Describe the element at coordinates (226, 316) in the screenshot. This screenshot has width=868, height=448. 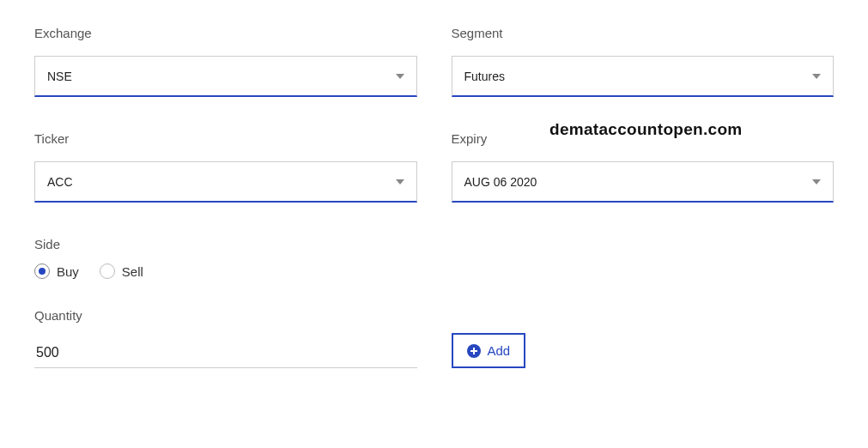
I see `quantity-label: Quantity` at that location.